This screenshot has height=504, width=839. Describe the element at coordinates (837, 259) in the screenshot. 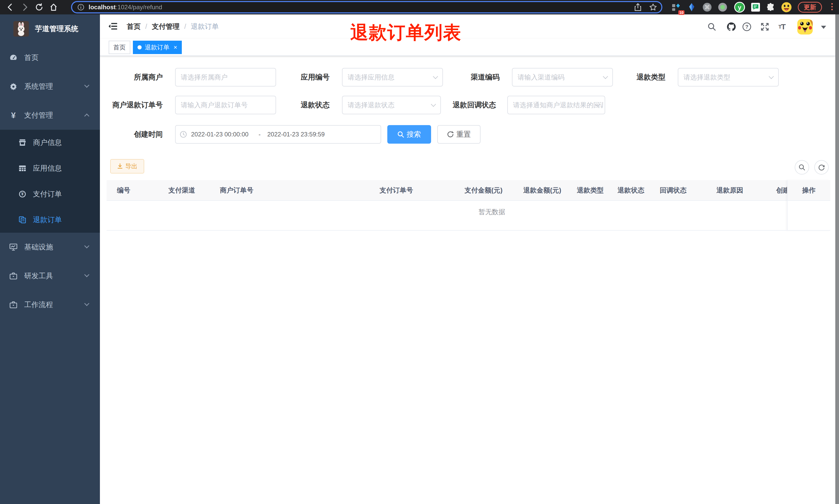

I see `page-scrollbar` at that location.